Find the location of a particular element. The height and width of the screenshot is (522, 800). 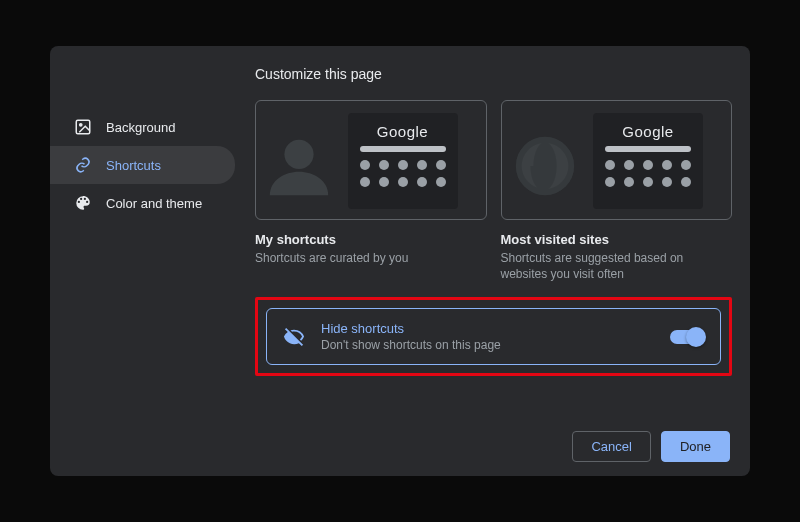

sidebar-item-label: Shortcuts is located at coordinates (134, 166).